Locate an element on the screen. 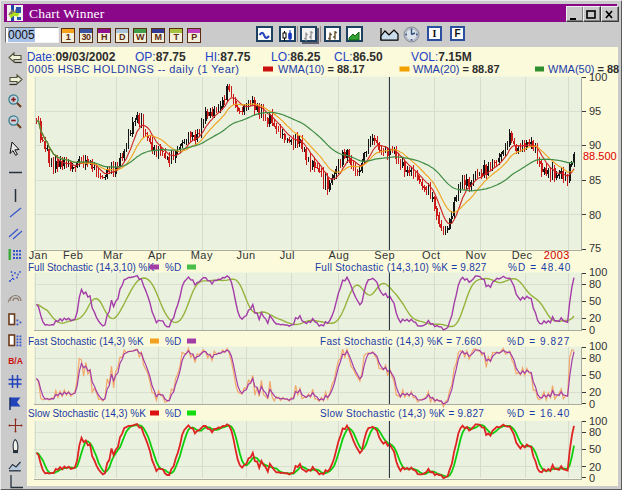 Image resolution: width=622 pixels, height=490 pixels. svg-text: Sep is located at coordinates (384, 255).